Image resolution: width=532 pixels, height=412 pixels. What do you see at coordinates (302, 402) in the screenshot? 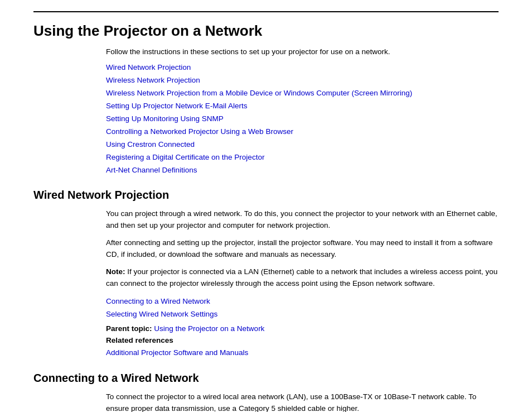
I see `connecting-para1: To connect the projector to a wired loca…` at bounding box center [302, 402].